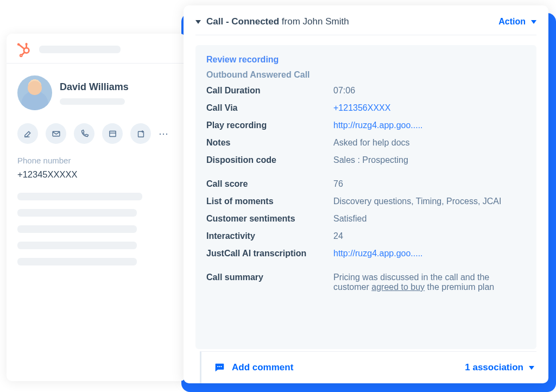  What do you see at coordinates (270, 160) in the screenshot?
I see `field-label: Disposition code` at bounding box center [270, 160].